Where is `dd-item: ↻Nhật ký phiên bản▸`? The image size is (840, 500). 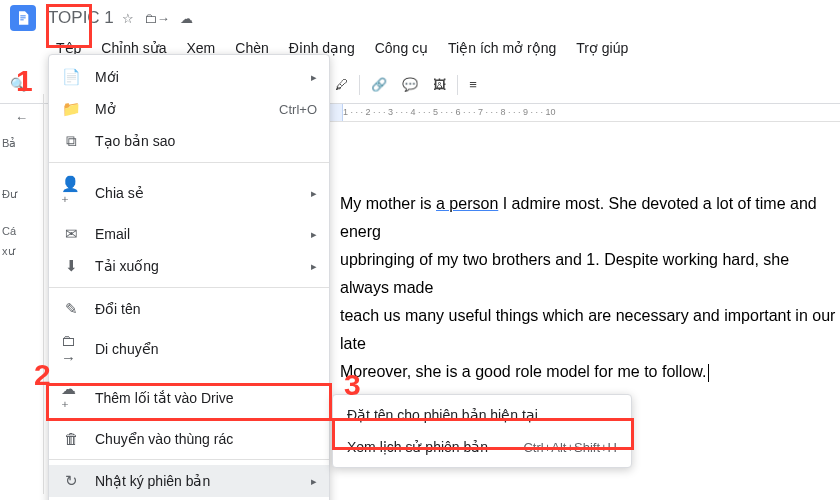 dd-item: ↻Nhật ký phiên bản▸ is located at coordinates (189, 481).